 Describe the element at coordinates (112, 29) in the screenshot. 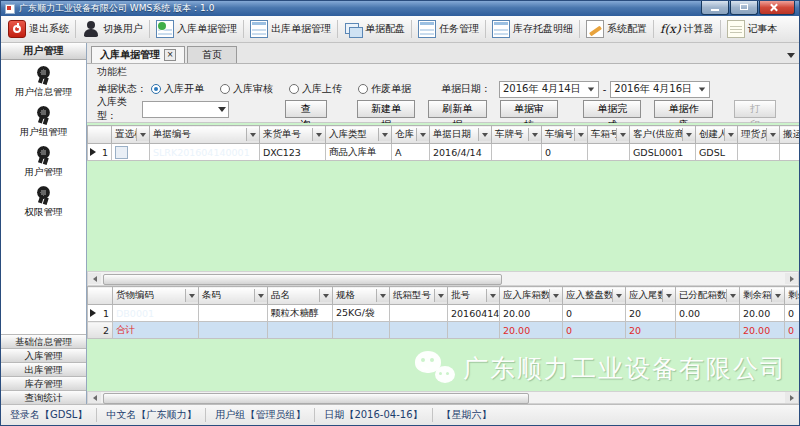

I see `switch-user-button: 切换用户` at that location.